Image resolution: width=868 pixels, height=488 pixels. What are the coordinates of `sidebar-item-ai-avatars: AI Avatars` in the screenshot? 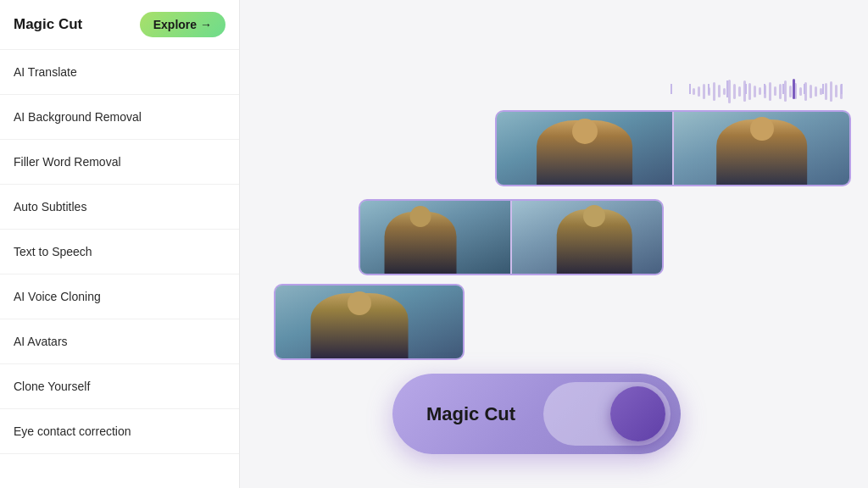 It's located at (120, 342).